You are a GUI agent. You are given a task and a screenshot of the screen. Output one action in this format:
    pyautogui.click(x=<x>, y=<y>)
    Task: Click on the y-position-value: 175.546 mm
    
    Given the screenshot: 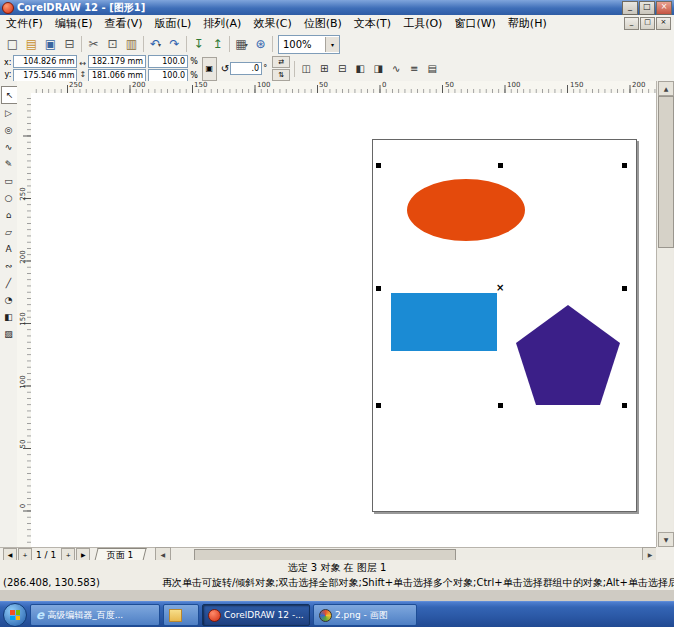 What is the action you would take?
    pyautogui.click(x=48, y=76)
    